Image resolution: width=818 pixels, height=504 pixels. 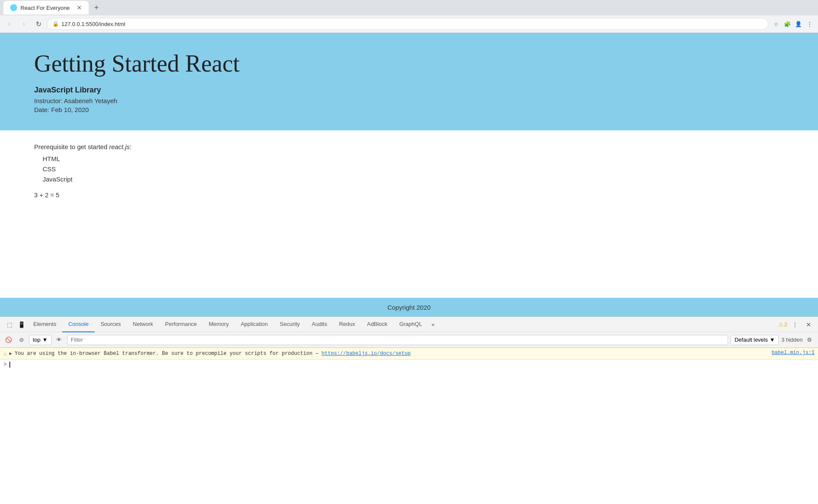 What do you see at coordinates (9, 340) in the screenshot?
I see `console-clear-button: 🚫` at bounding box center [9, 340].